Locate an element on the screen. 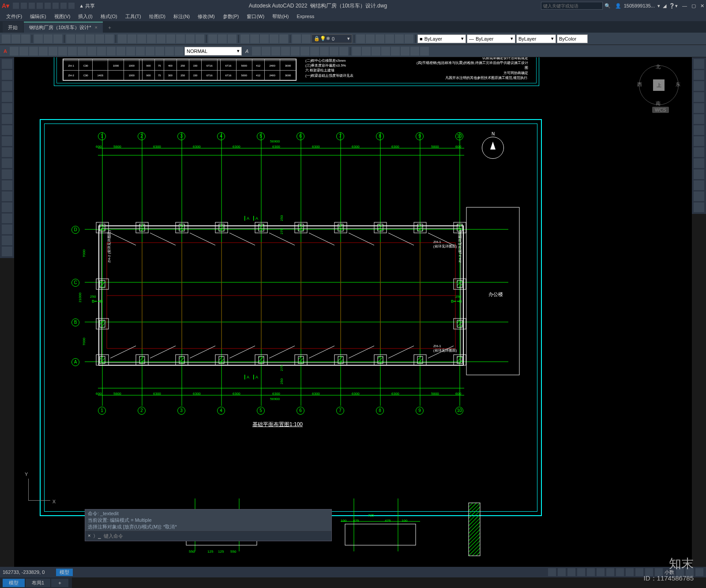 This screenshot has width=706, height=588. menu-window: 窗口(W) is located at coordinates (255, 17).